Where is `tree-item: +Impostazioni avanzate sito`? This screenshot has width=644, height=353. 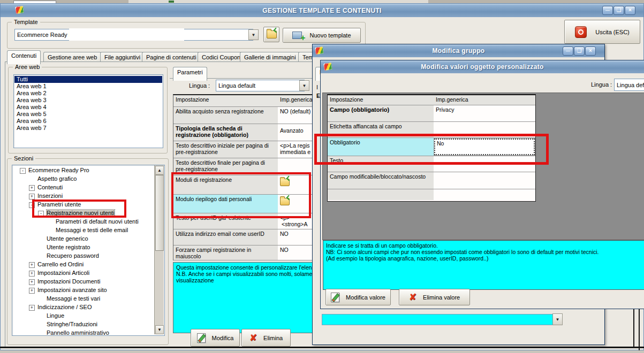 tree-item: +Impostazioni avanzate sito is located at coordinates (88, 290).